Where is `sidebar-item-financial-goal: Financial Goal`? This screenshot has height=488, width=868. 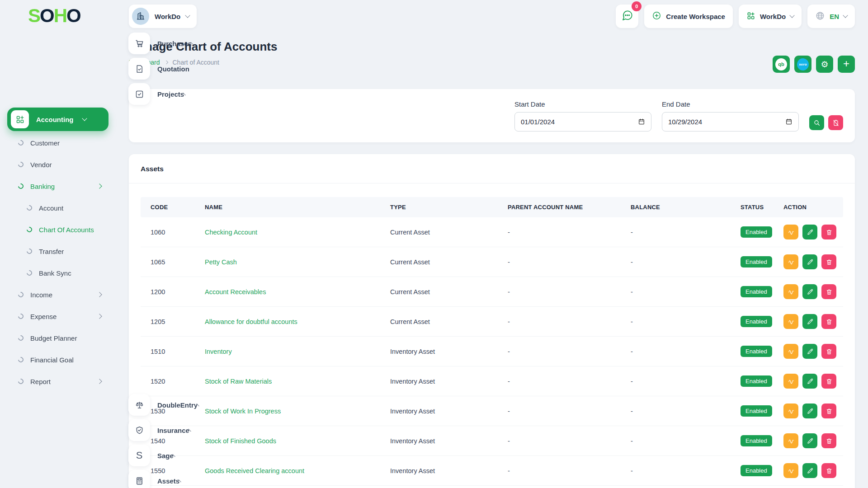 sidebar-item-financial-goal: Financial Goal is located at coordinates (59, 360).